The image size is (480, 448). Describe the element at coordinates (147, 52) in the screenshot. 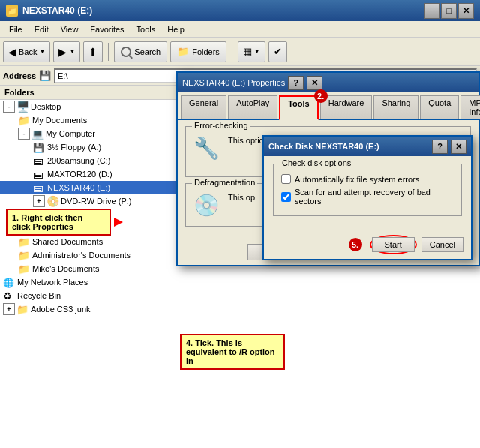

I see `search-label: Search` at that location.